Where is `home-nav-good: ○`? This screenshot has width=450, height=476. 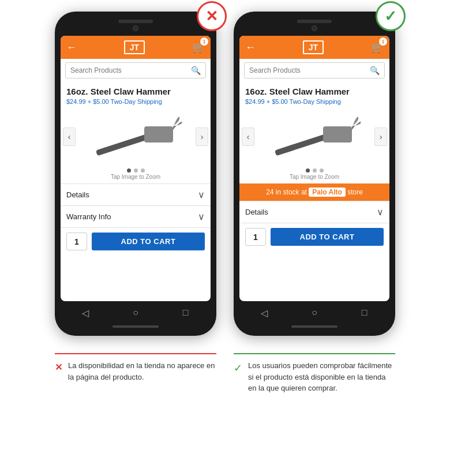 home-nav-good: ○ is located at coordinates (314, 313).